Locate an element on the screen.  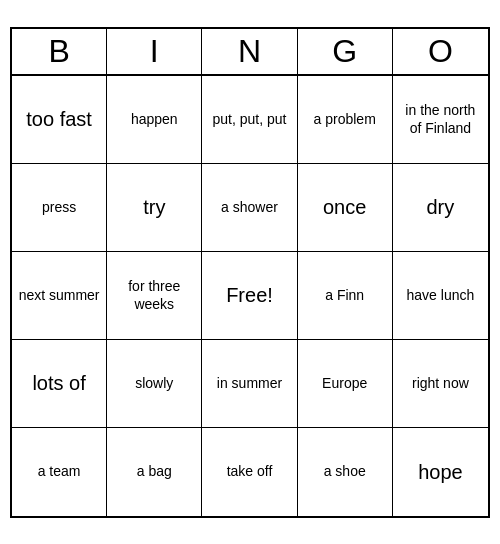
bingo-cell: try is located at coordinates (154, 208).